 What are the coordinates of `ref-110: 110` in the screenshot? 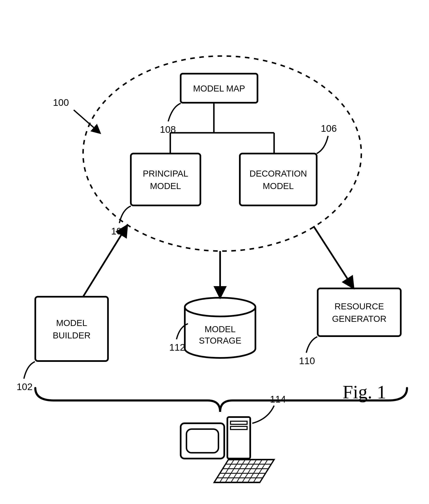 It's located at (308, 351).